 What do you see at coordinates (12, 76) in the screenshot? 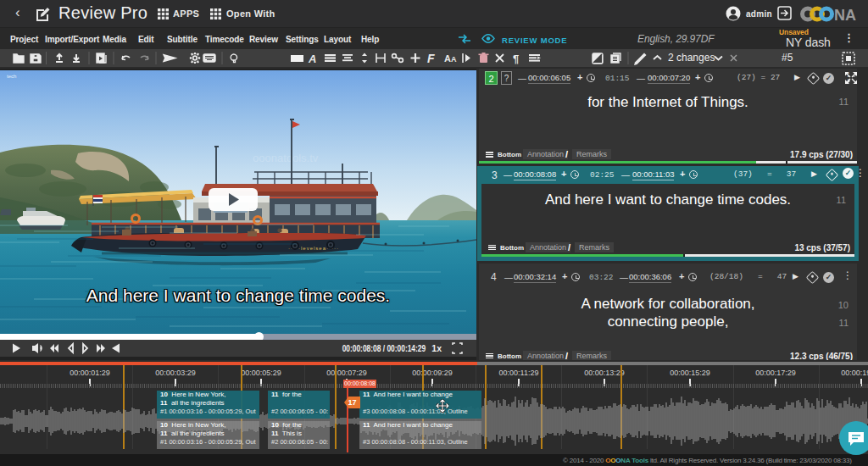
I see `svg-text: tech` at bounding box center [12, 76].